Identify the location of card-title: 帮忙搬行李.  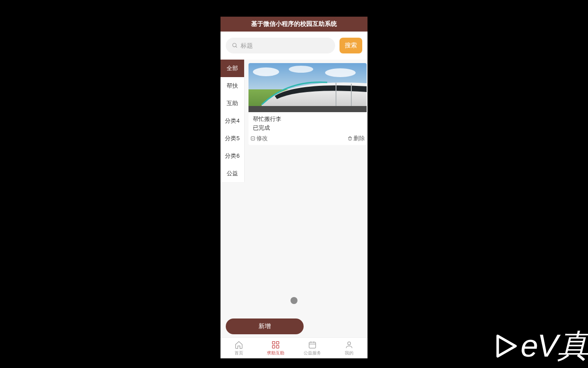
(308, 119).